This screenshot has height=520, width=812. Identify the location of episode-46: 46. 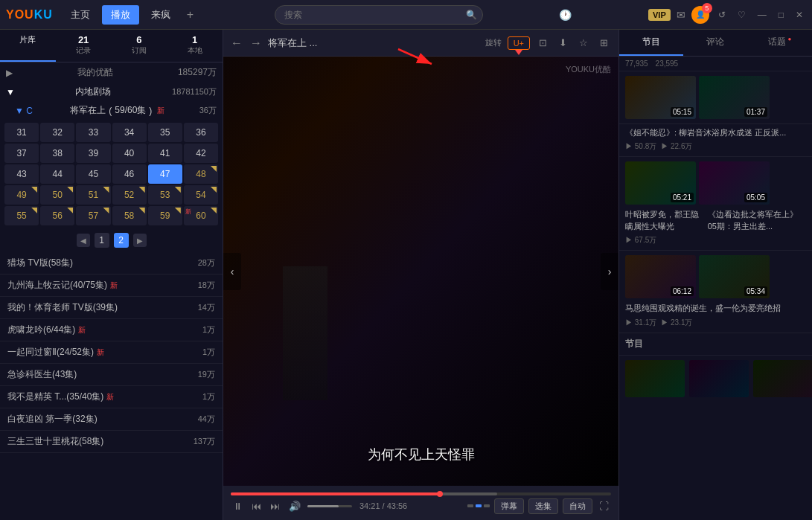
(130, 174).